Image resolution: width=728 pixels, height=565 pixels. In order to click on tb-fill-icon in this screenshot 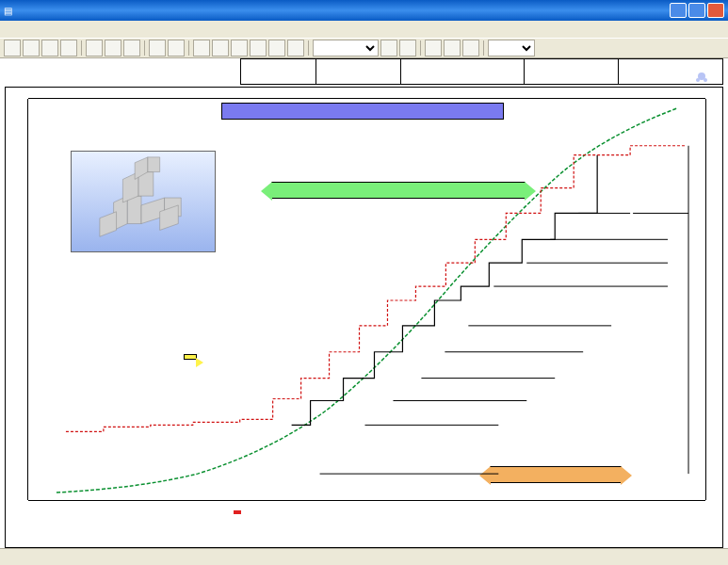, I will do `click(296, 48)`.